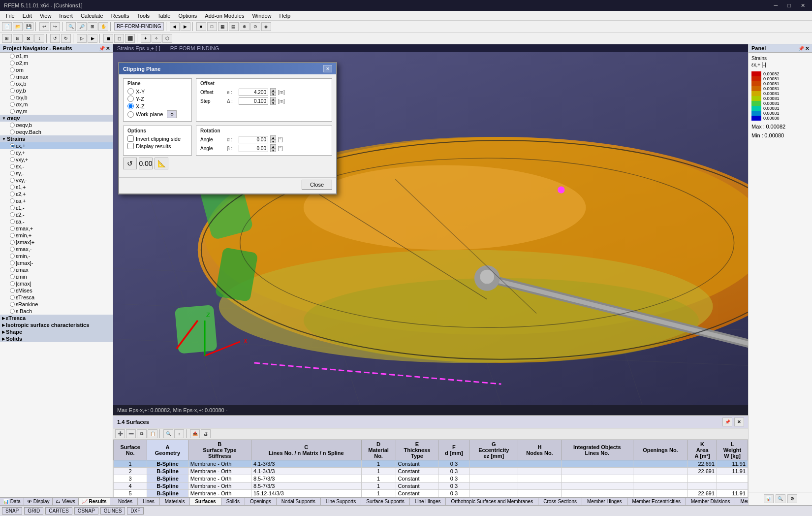 The height and width of the screenshot is (516, 812). I want to click on tbl-sort: ↕, so click(179, 434).